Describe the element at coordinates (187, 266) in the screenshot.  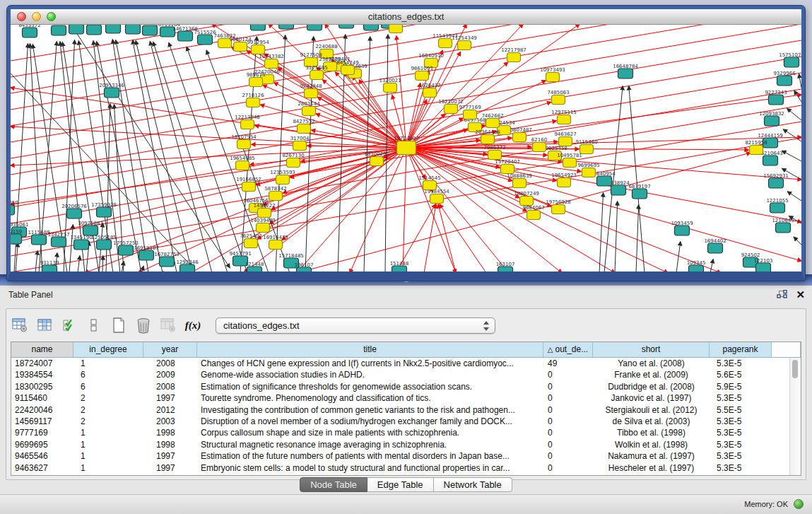
I see `graph-node: 1292346` at that location.